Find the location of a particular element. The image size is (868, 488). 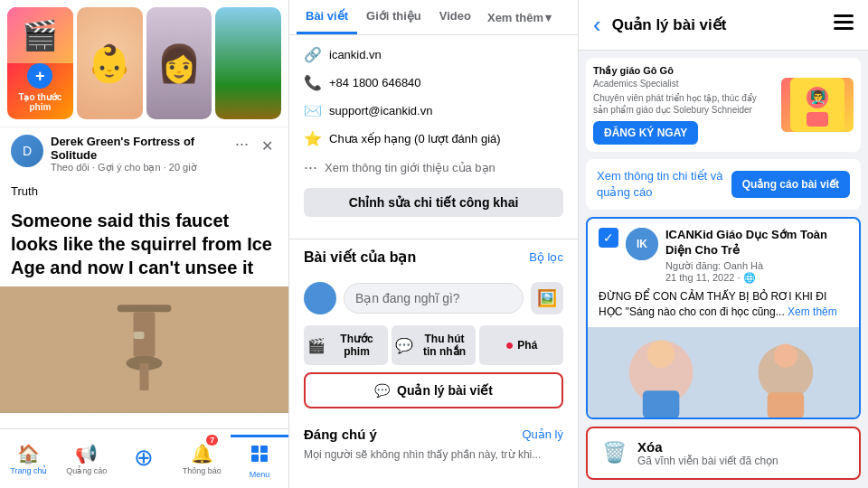

create-story-card: 🎬 + Tạo thước phim is located at coordinates (40, 63).